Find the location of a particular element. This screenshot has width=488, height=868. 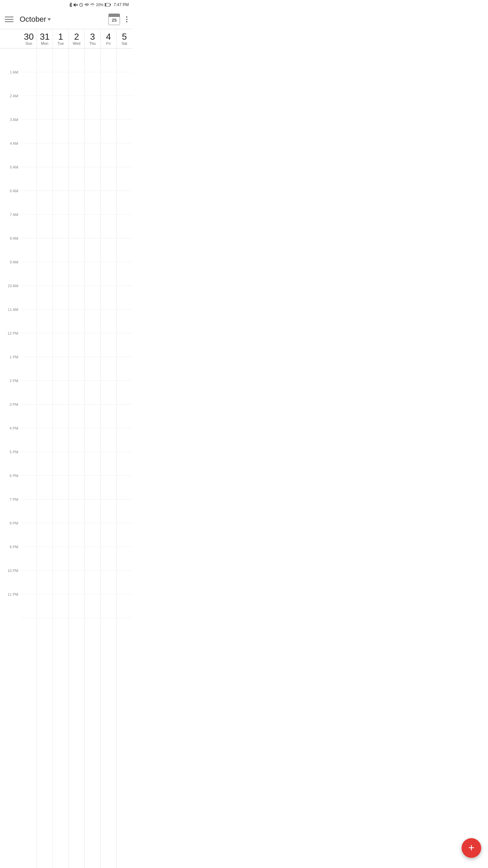

grid-col-fri is located at coordinates (108, 458).